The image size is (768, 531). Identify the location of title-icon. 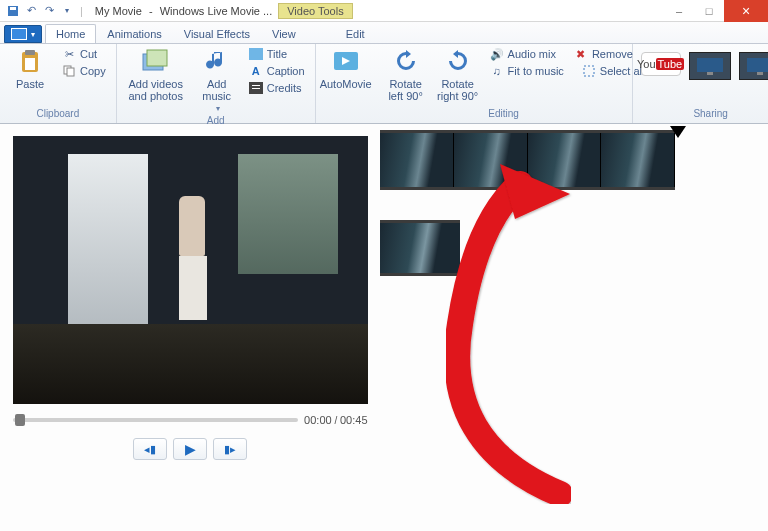
(256, 54).